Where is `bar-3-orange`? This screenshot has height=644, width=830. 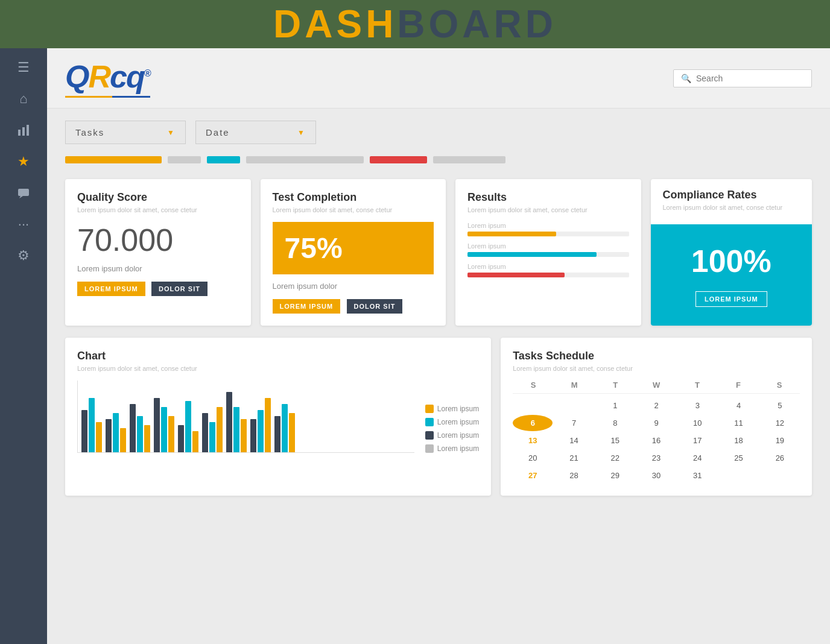
bar-3-orange is located at coordinates (147, 439).